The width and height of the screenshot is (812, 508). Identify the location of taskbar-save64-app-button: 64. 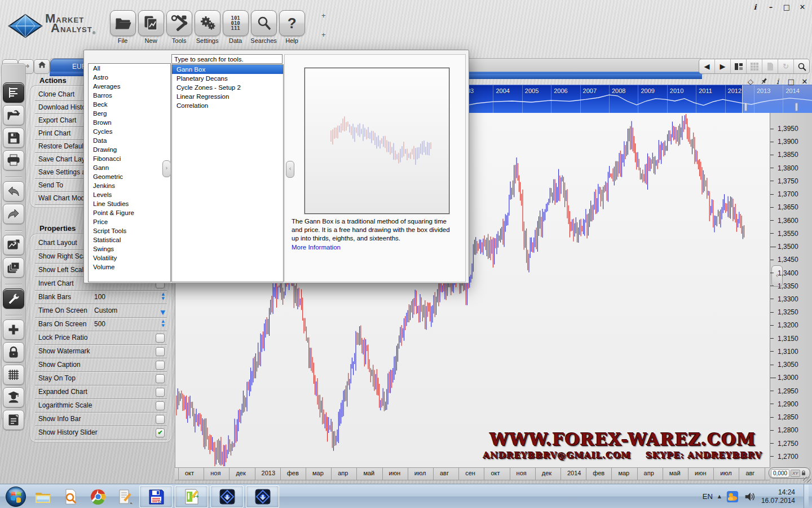
(156, 497).